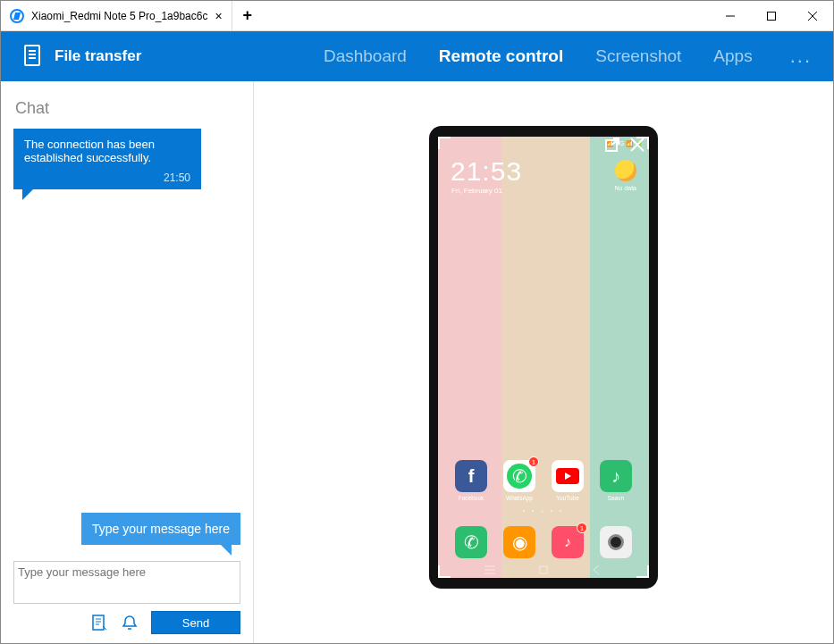 This screenshot has width=834, height=644. I want to click on dock-browser: ◉, so click(519, 542).